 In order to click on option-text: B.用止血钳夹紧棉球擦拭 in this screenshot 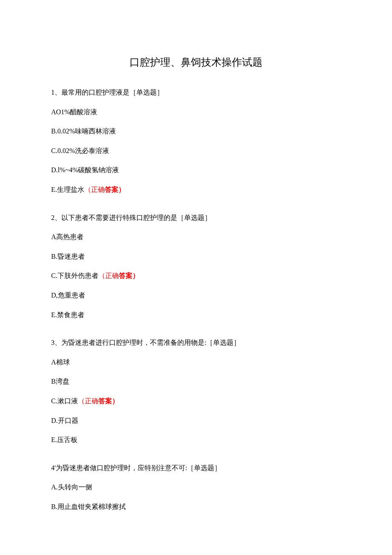, I will do `click(89, 506)`.